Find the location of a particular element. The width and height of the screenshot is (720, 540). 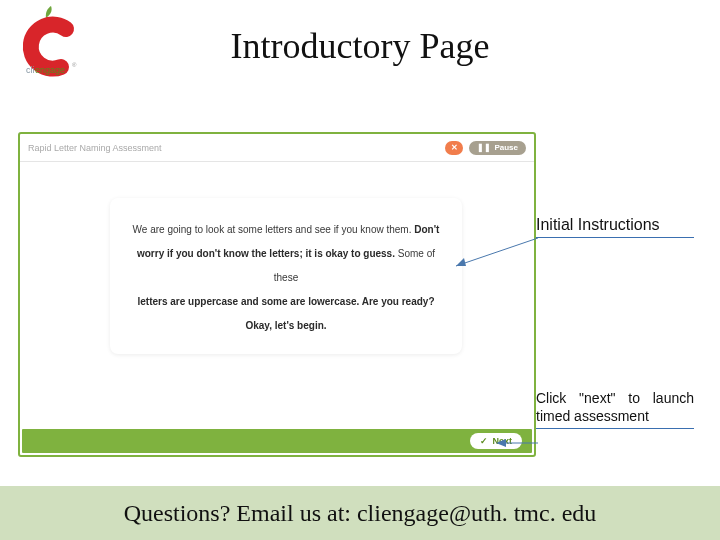

pause-icon: ❚❚ is located at coordinates (484, 148).